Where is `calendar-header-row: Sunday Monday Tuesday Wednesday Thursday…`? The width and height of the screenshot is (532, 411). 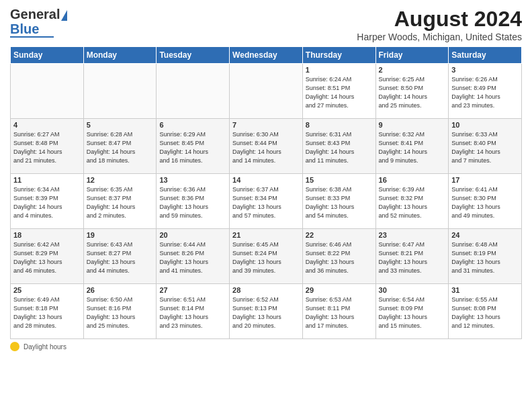
calendar-header-row: Sunday Monday Tuesday Wednesday Thursday… is located at coordinates (266, 55).